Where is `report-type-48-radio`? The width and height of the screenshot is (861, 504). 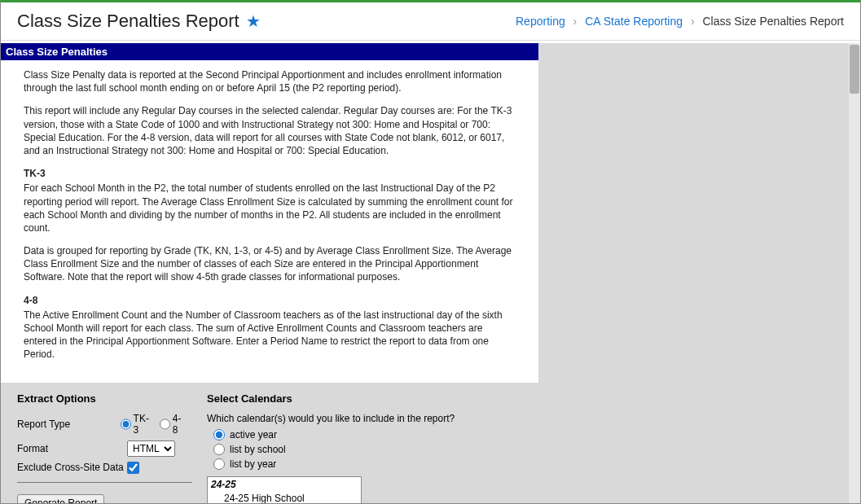 report-type-48-radio is located at coordinates (165, 424).